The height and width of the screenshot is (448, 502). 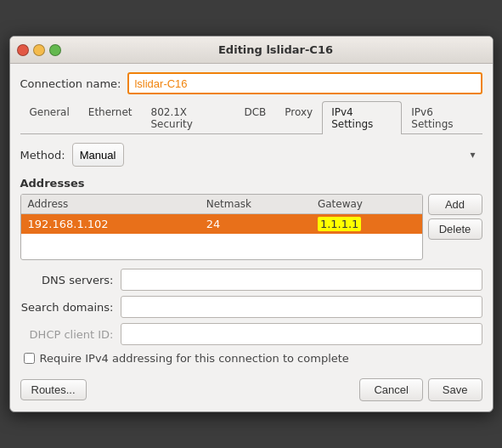 I want to click on cell-netmask: 24, so click(x=255, y=224).